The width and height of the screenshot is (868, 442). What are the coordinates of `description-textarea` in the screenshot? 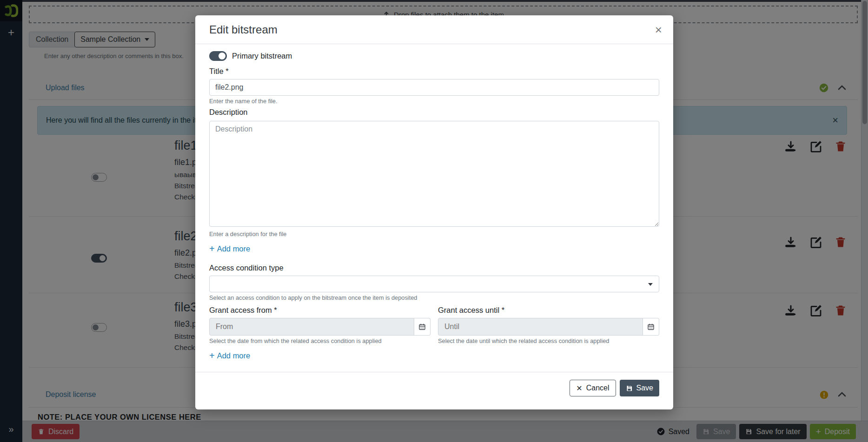 It's located at (434, 174).